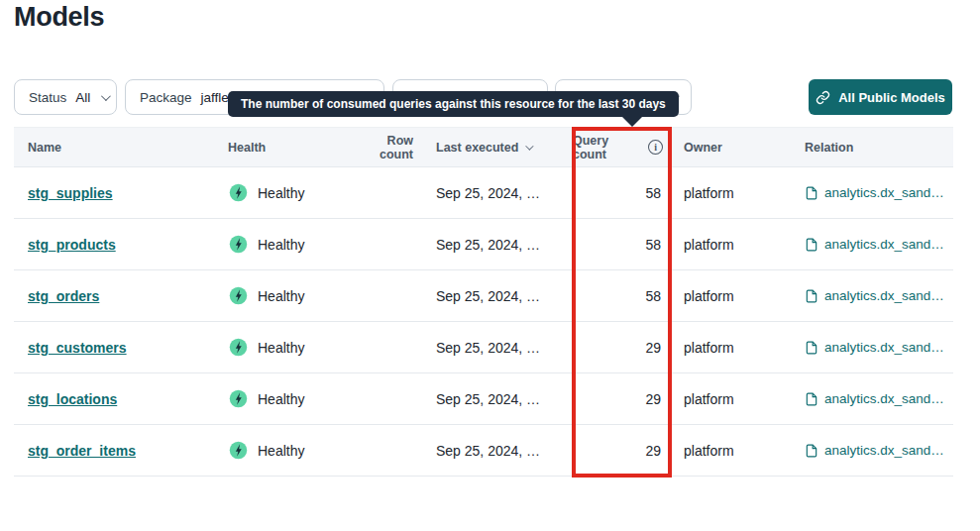 This screenshot has height=531, width=980. Describe the element at coordinates (880, 97) in the screenshot. I see `all-public-models-button: All Public Models` at that location.